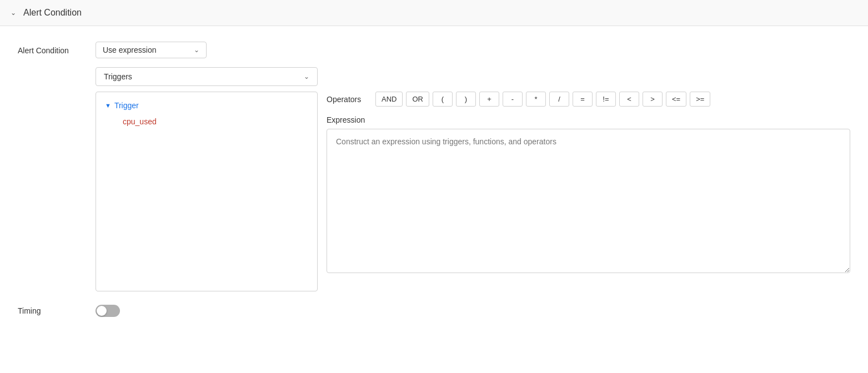  What do you see at coordinates (52, 13) in the screenshot?
I see `section-title: Alert Condition` at bounding box center [52, 13].